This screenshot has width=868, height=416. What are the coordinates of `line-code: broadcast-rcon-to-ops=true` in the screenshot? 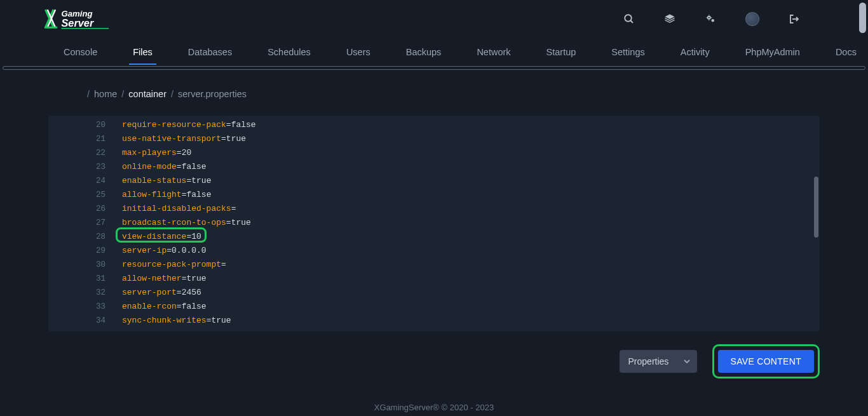 It's located at (186, 223).